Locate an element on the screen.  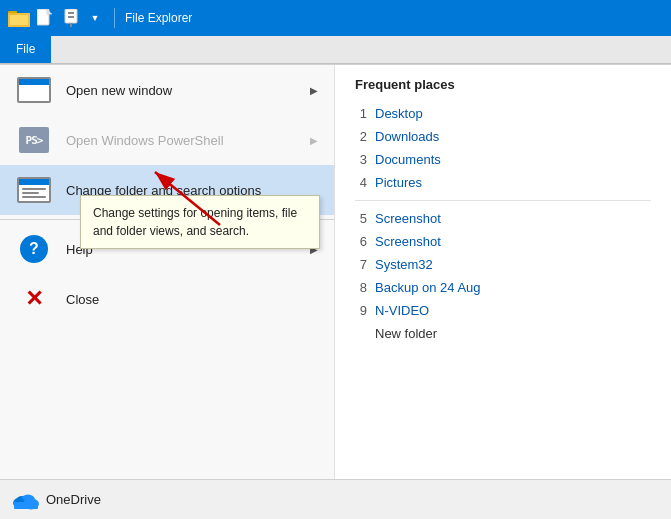
frequent-name-downloads: Downloads is located at coordinates (407, 136).